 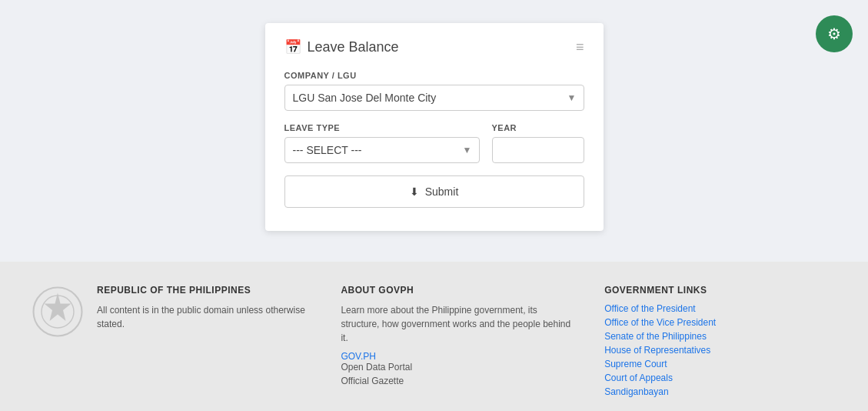 I want to click on footer-republic-text: REPUBLIC OF THE PHILIPPINES All content …, so click(x=203, y=308).